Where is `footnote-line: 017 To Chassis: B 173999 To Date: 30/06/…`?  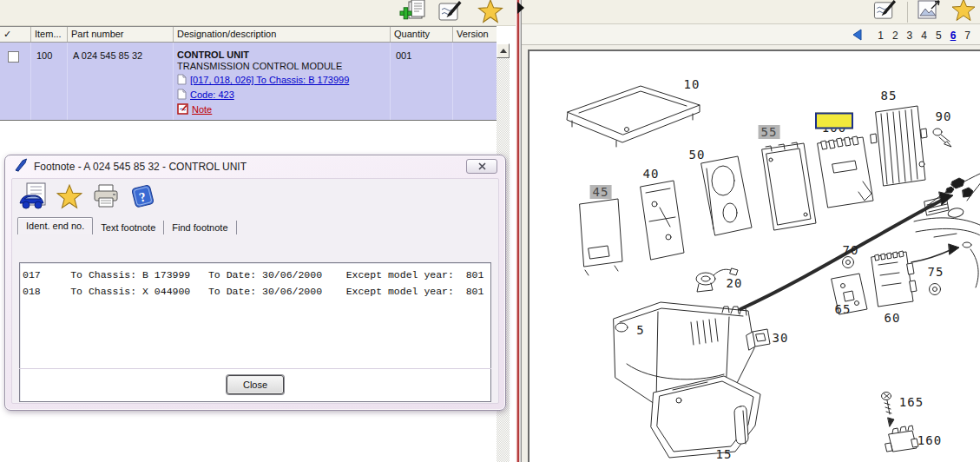 footnote-line: 017 To Chassis: B 173999 To Date: 30/06/… is located at coordinates (255, 274).